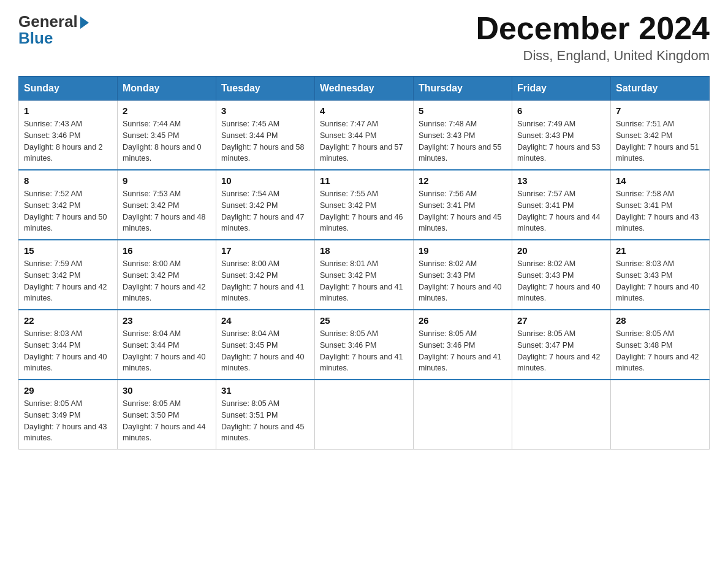 This screenshot has width=728, height=563. What do you see at coordinates (660, 141) in the screenshot?
I see `day-info: Sunrise: 7:51 AMSunset: 3:42 PMDaylight:…` at bounding box center [660, 141].